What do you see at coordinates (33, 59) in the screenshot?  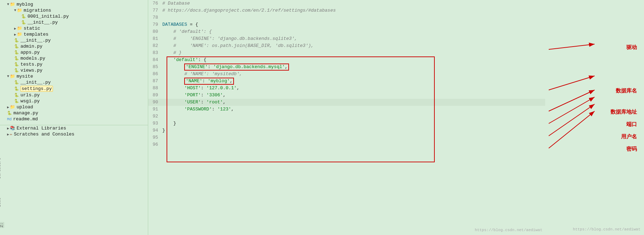 I see `tree-label: models.py` at bounding box center [33, 59].